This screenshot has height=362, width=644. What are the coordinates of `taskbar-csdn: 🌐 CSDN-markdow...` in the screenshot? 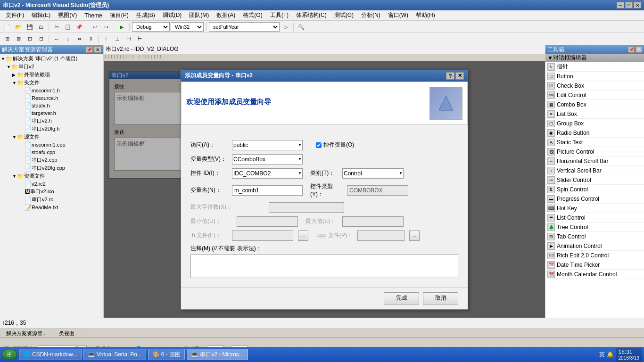 It's located at (50, 354).